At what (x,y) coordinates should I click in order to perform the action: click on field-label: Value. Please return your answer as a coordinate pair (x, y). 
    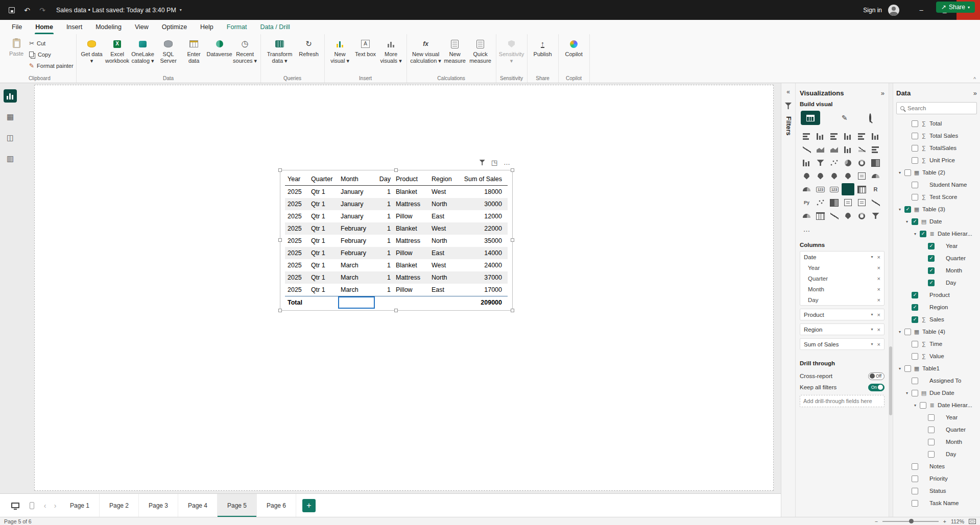
    Looking at the image, I should click on (937, 356).